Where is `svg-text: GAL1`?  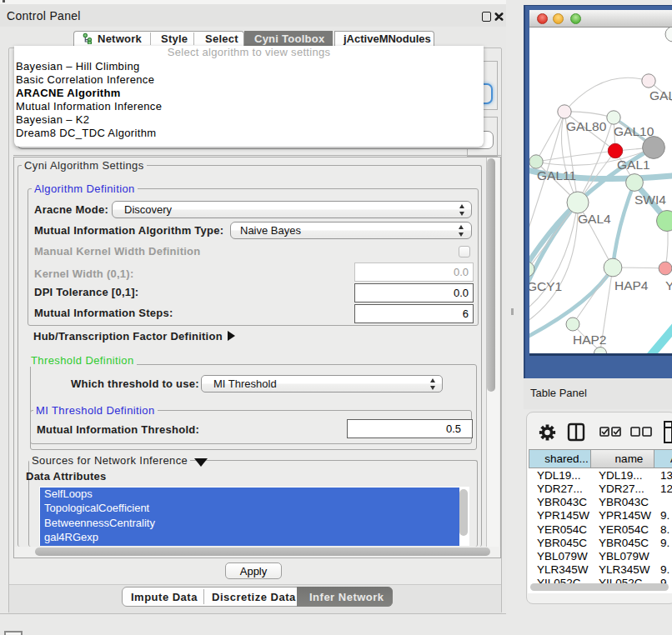
svg-text: GAL1 is located at coordinates (634, 165).